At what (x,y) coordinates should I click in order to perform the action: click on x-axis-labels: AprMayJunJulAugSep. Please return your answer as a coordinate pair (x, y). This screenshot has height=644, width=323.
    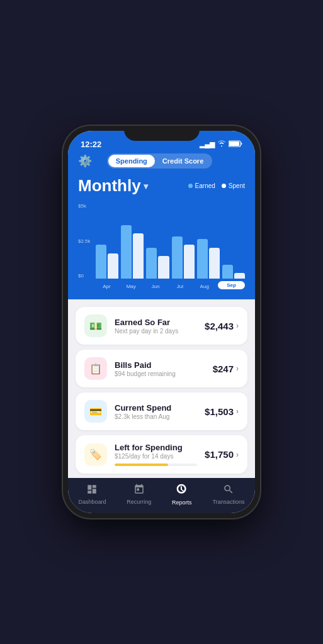
    Looking at the image, I should click on (170, 286).